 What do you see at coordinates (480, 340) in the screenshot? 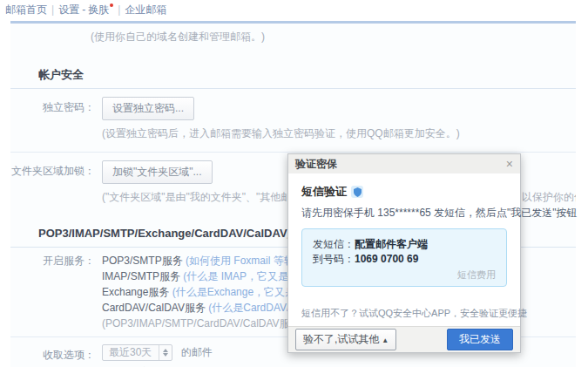
I see `sms-sent-confirm-button: 我已发送` at bounding box center [480, 340].